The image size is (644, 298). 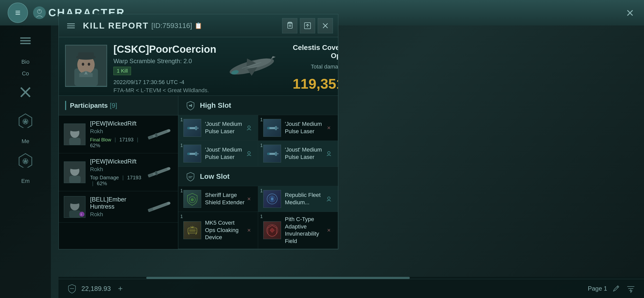 I want to click on item-icon-l3, so click(x=272, y=230).